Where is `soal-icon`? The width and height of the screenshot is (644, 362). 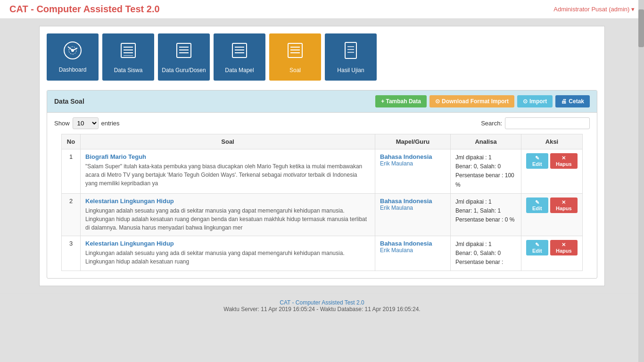 soal-icon is located at coordinates (295, 53).